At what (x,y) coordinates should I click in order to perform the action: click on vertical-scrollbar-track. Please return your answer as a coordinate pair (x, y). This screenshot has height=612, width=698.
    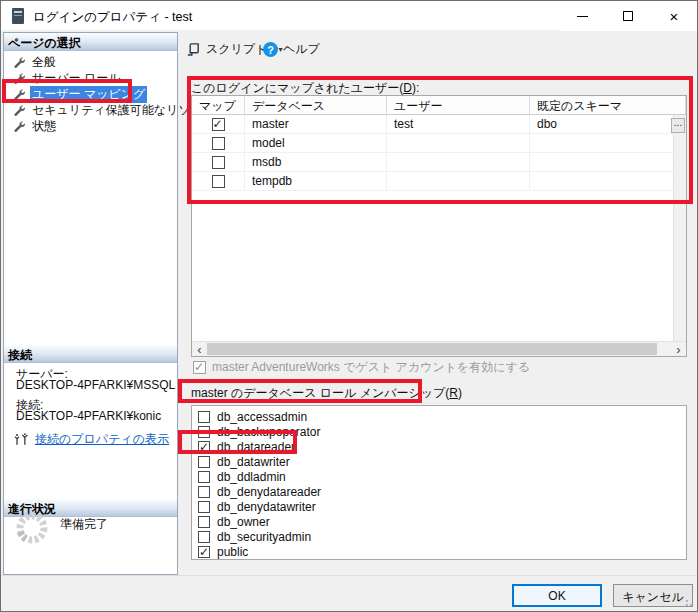
    Looking at the image, I should click on (680, 228).